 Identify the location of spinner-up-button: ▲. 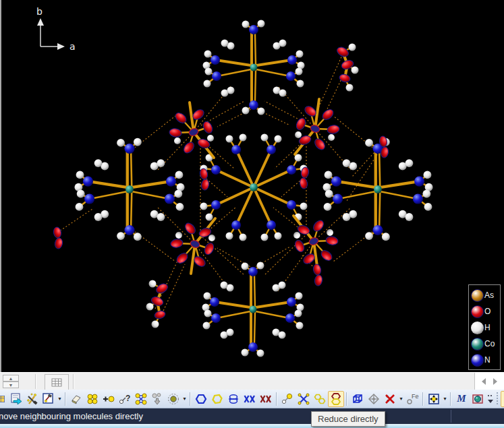
(11, 378).